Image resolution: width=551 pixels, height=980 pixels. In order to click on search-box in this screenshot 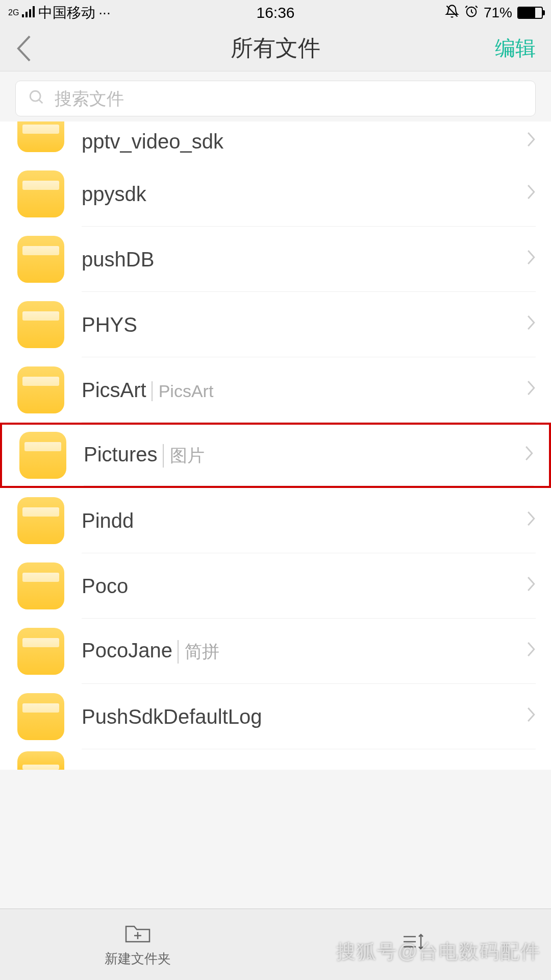, I will do `click(276, 99)`.